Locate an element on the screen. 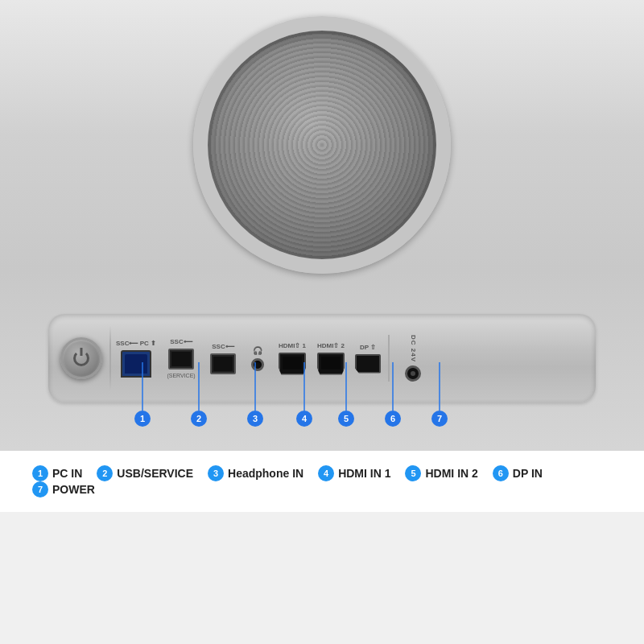 Image resolution: width=644 pixels, height=644 pixels. port-1-usb-b is located at coordinates (136, 364).